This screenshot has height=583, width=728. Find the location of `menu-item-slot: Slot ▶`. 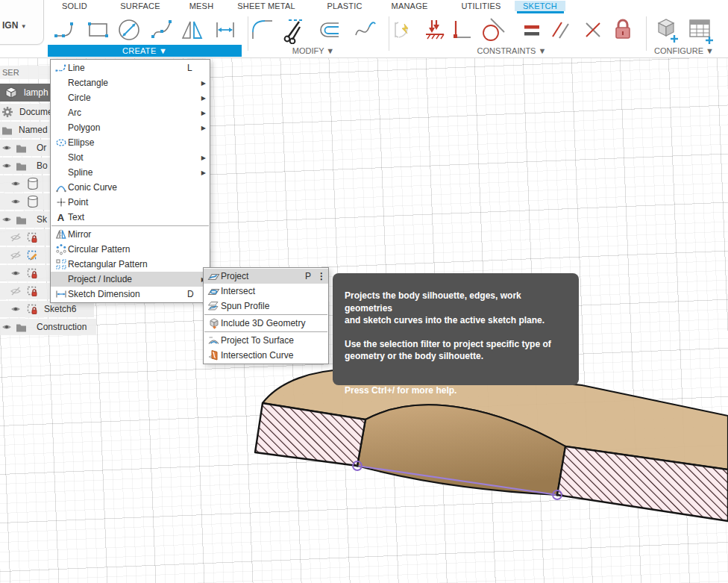

menu-item-slot: Slot ▶ is located at coordinates (130, 158).